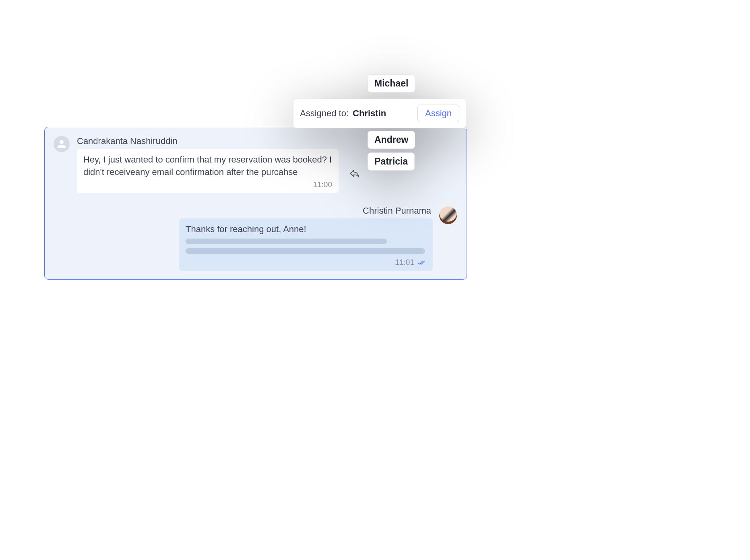  What do you see at coordinates (208, 185) in the screenshot?
I see `incoming-time: 11:00` at bounding box center [208, 185].